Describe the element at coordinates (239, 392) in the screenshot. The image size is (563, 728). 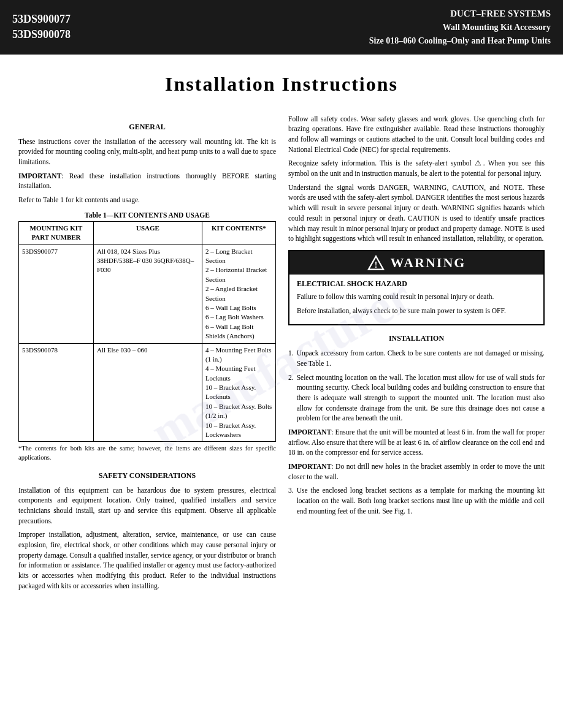
I see `list-item: 10 – Bracket Assy. Locknuts` at that location.